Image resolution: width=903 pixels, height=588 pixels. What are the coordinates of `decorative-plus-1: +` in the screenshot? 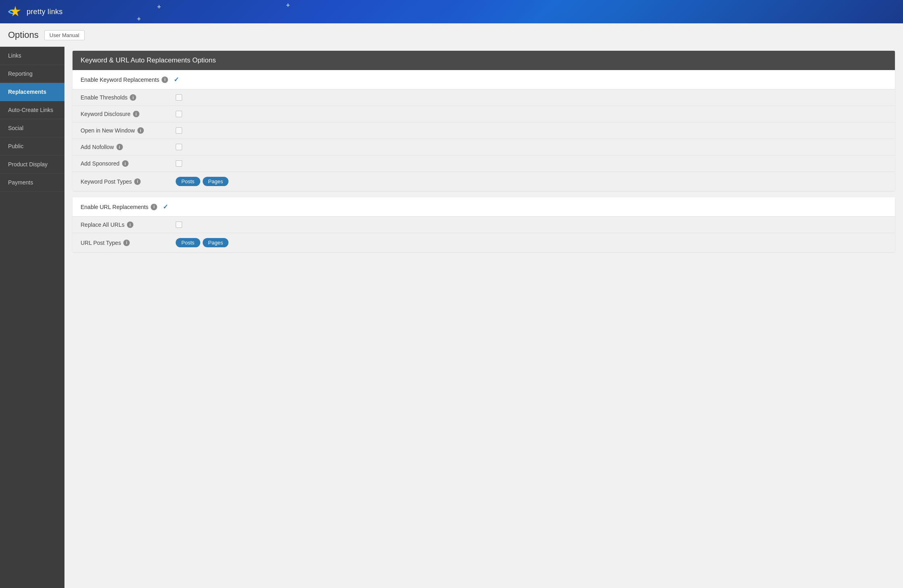 It's located at (159, 7).